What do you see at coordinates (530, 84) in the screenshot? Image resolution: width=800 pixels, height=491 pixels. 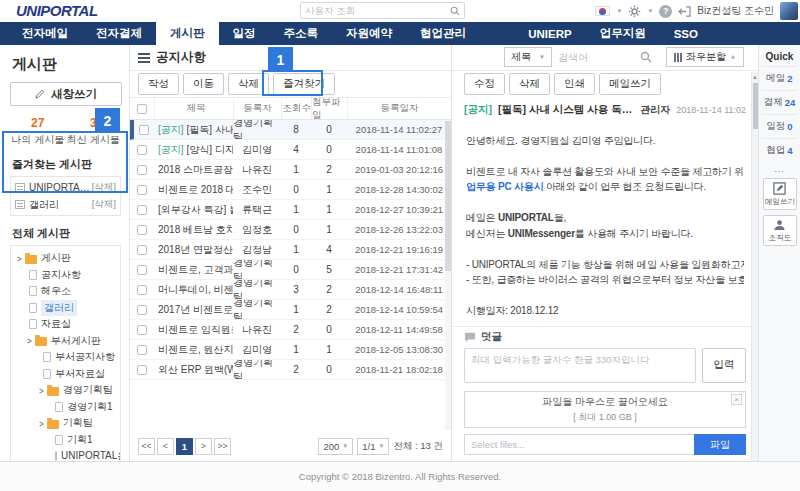 I see `delete-post-button: 삭제` at bounding box center [530, 84].